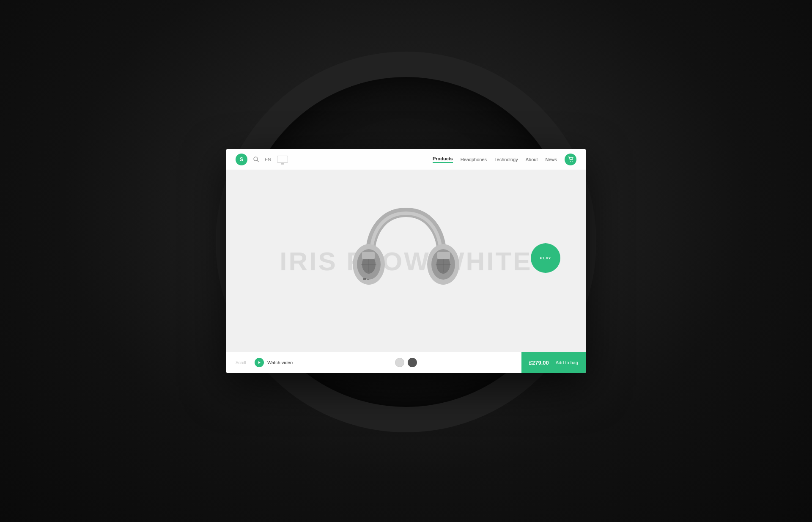 The image size is (812, 522). I want to click on product-image, so click(406, 261).